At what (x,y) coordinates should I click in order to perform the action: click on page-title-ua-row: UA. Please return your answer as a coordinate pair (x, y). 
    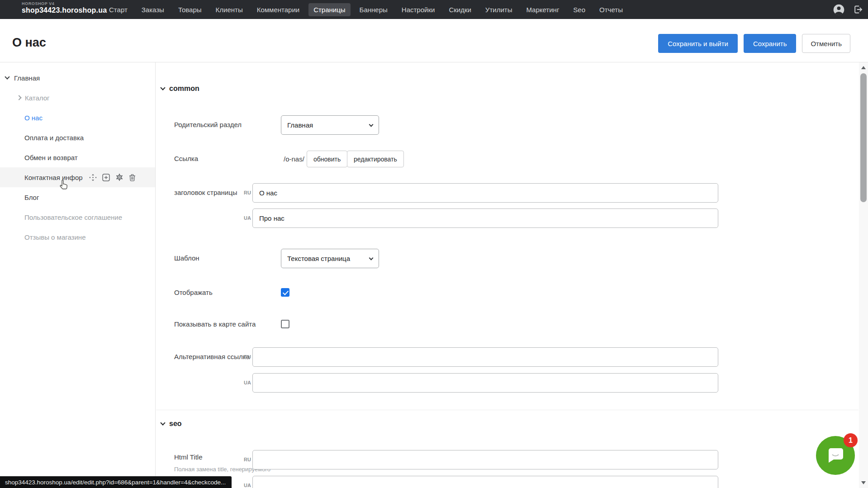
    Looking at the image, I should click on (508, 218).